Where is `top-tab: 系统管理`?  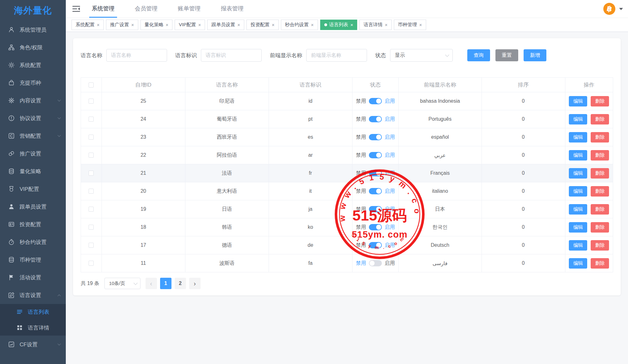 top-tab: 系统管理 is located at coordinates (103, 9).